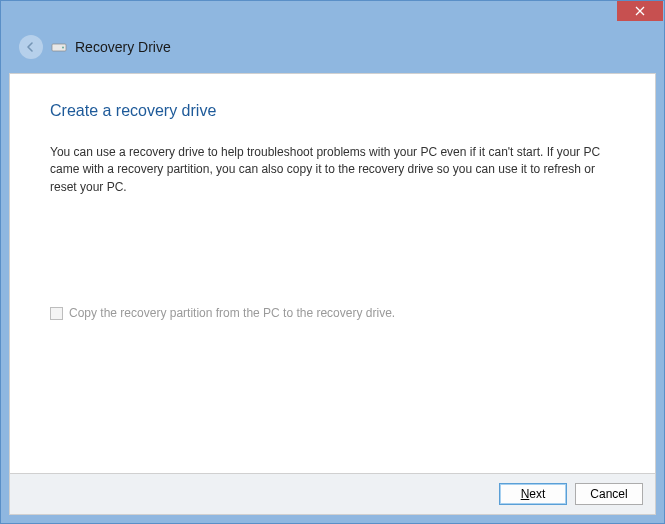 This screenshot has width=665, height=524. What do you see at coordinates (332, 313) in the screenshot?
I see `copy-partition-checkbox-row: Copy the recovery partition from the PC …` at bounding box center [332, 313].